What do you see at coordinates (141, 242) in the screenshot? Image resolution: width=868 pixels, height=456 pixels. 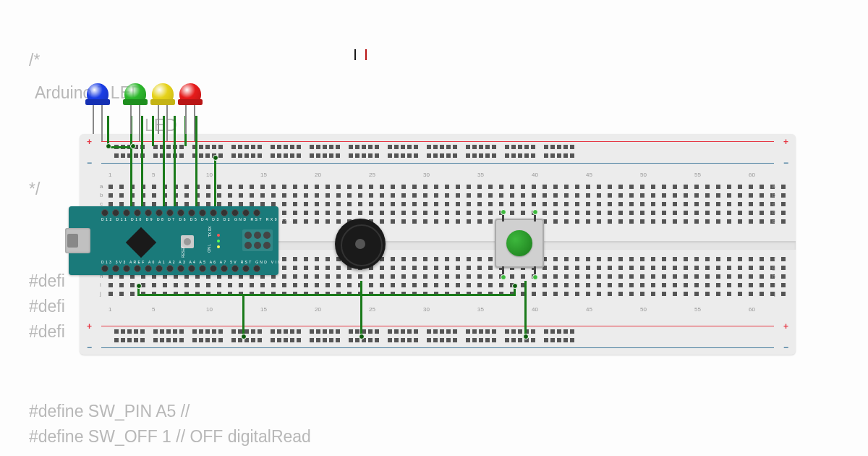 I see `mcu-chip` at bounding box center [141, 242].